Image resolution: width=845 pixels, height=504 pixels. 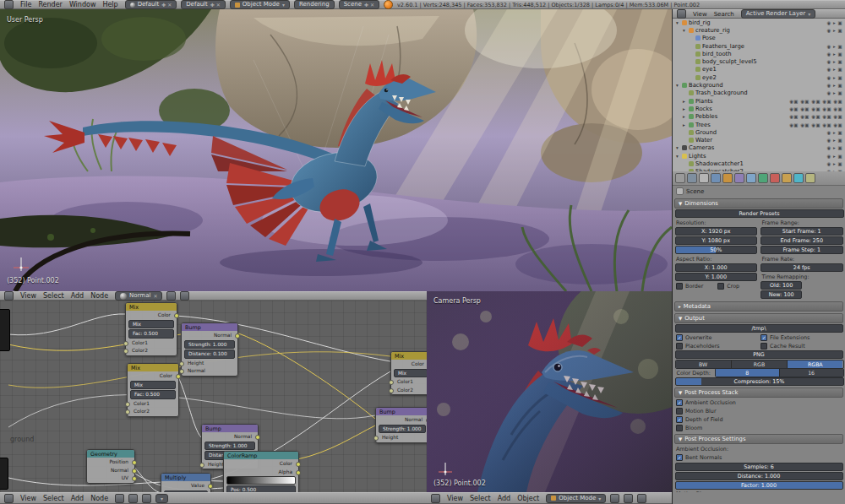 What do you see at coordinates (717, 54) in the screenshot?
I see `outliner-item-label: bird_tooth` at bounding box center [717, 54].